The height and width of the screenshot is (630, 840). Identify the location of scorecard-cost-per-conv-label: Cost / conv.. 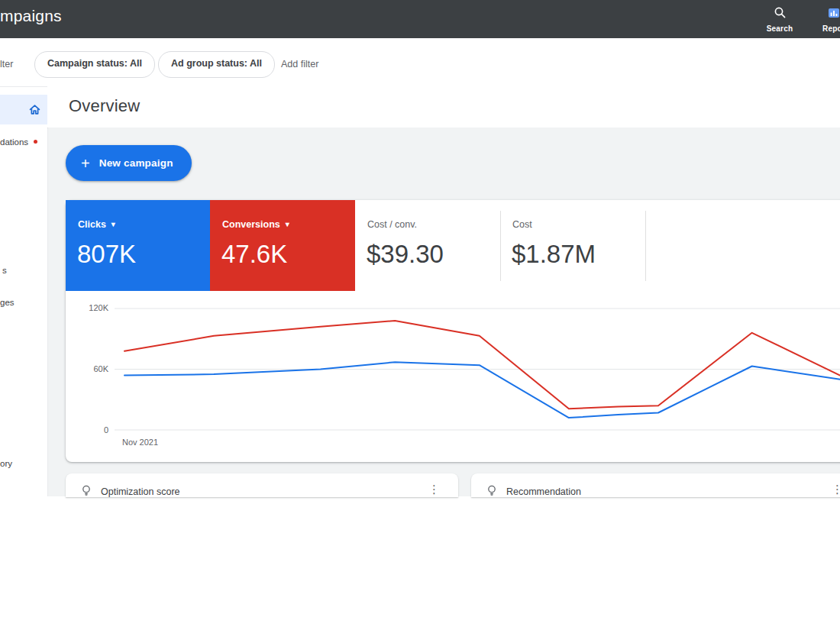
(393, 225).